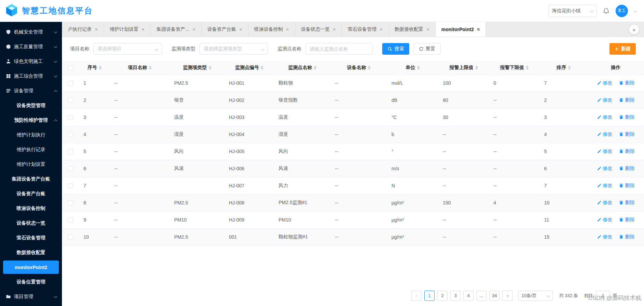 This screenshot has width=644, height=306. What do you see at coordinates (31, 105) in the screenshot?
I see `sidebar-item-设备类型管理: 设备类型管理` at bounding box center [31, 105].